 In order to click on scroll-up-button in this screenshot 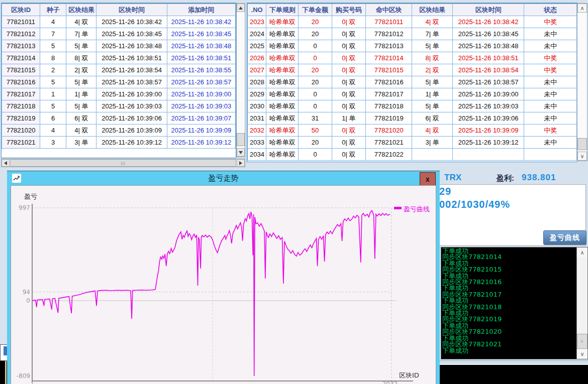, I will do `click(241, 8)`.